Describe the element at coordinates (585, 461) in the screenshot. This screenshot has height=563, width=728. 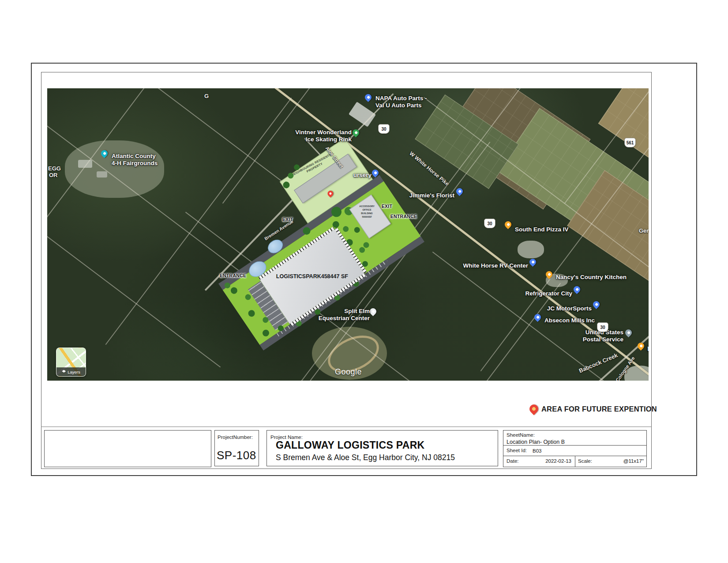
I see `scale-label: Scale:` at that location.